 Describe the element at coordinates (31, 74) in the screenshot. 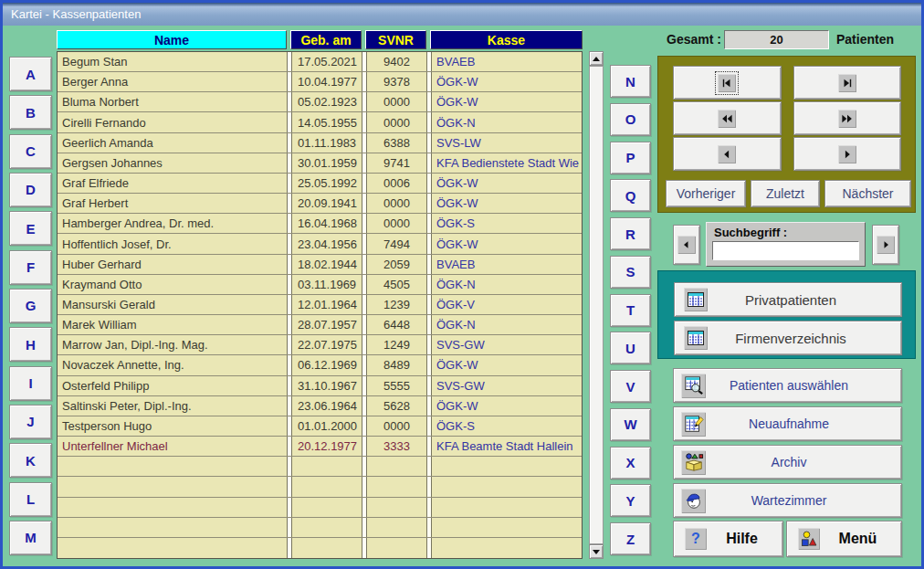

I see `alpha-button-a: A` at that location.